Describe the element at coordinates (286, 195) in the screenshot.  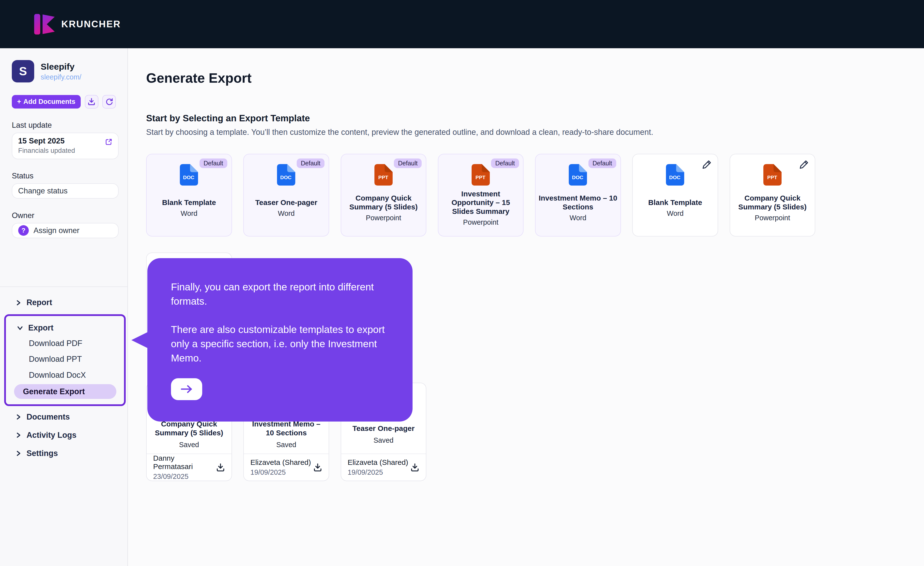
I see `template-card: Default DOC Teaser One-pager Word` at that location.